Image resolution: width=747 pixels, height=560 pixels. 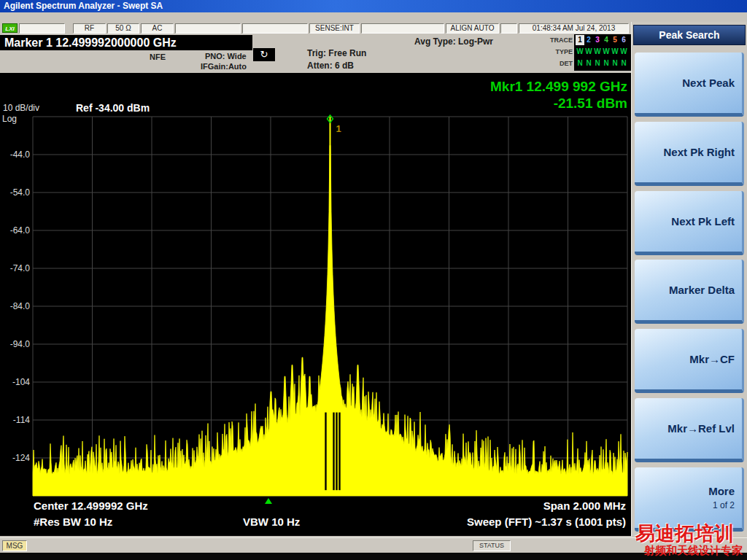 I want to click on y-axis-label: -84.0, so click(x=15, y=306).